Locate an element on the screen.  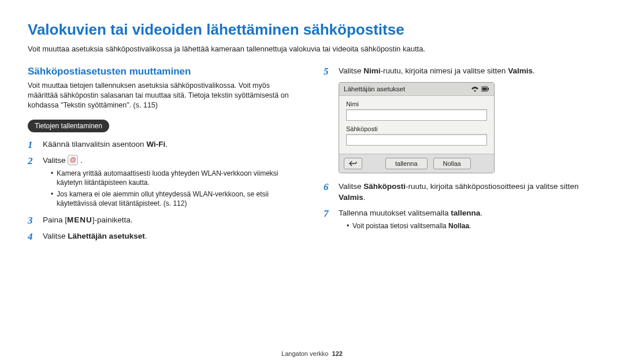
back-arrow-icon is located at coordinates (353, 164).